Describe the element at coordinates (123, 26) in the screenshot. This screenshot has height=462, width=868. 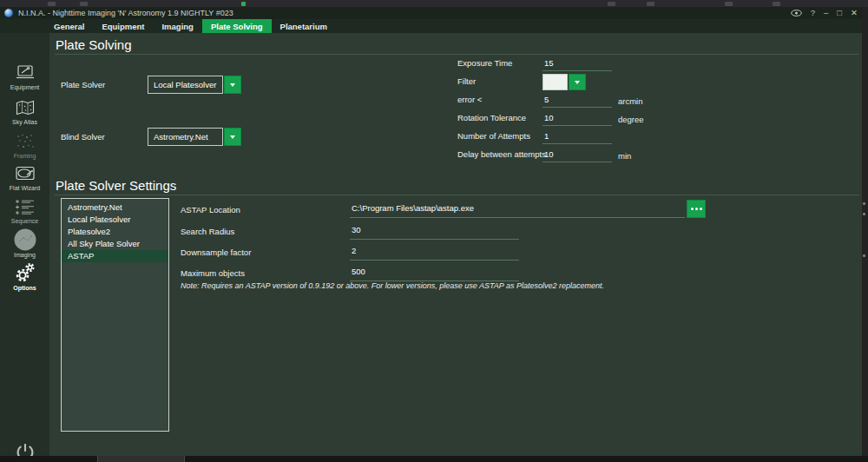
I see `tab-label: Equipment` at that location.